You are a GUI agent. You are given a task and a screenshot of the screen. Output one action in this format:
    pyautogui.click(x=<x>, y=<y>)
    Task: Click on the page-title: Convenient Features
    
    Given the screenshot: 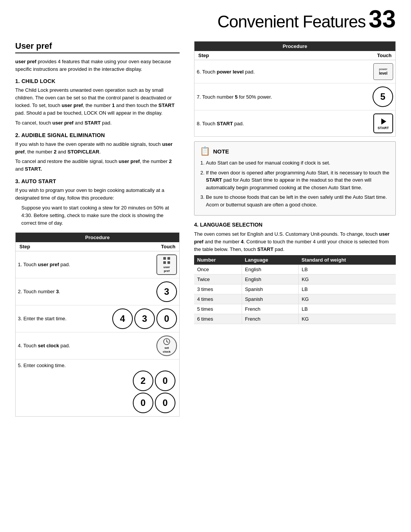 What is the action you would take?
    pyautogui.click(x=190, y=22)
    